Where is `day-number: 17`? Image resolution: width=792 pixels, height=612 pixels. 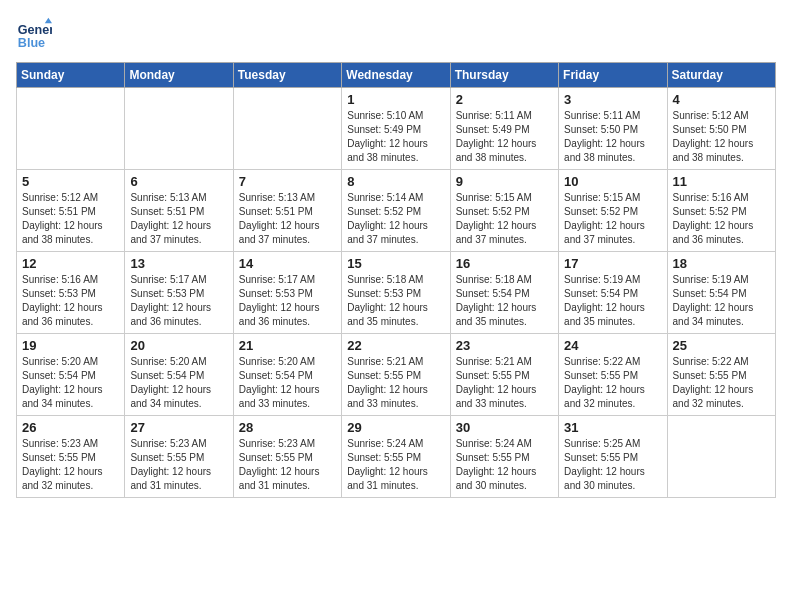
day-number: 17 is located at coordinates (612, 264).